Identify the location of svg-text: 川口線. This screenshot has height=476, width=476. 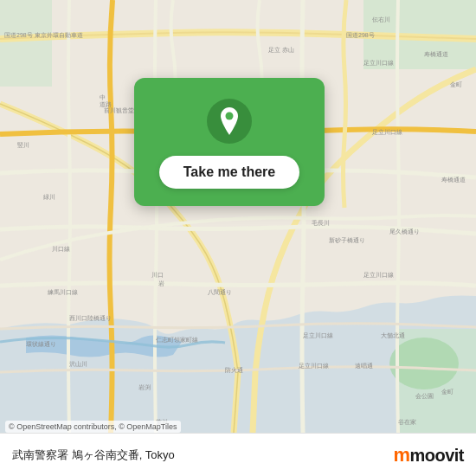
(61, 249).